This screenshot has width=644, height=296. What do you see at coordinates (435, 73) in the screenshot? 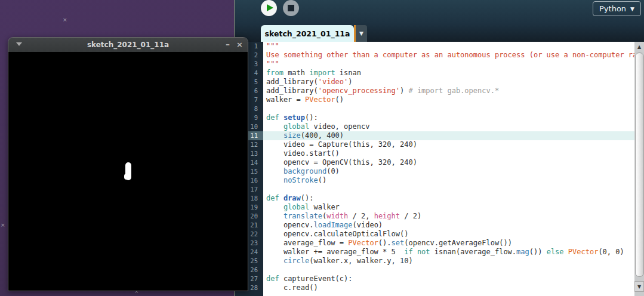
I see `code-line: 4from math import isnan` at bounding box center [435, 73].